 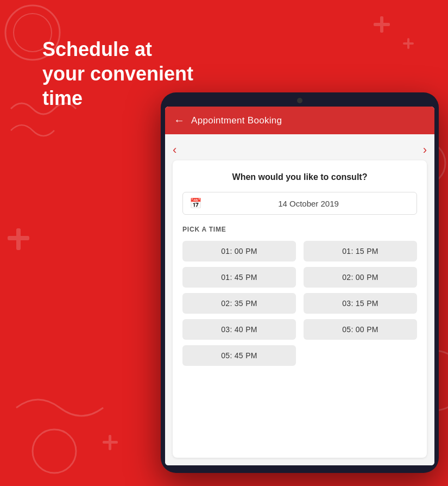 What do you see at coordinates (195, 203) in the screenshot?
I see `calendar-icon: 📅` at bounding box center [195, 203].